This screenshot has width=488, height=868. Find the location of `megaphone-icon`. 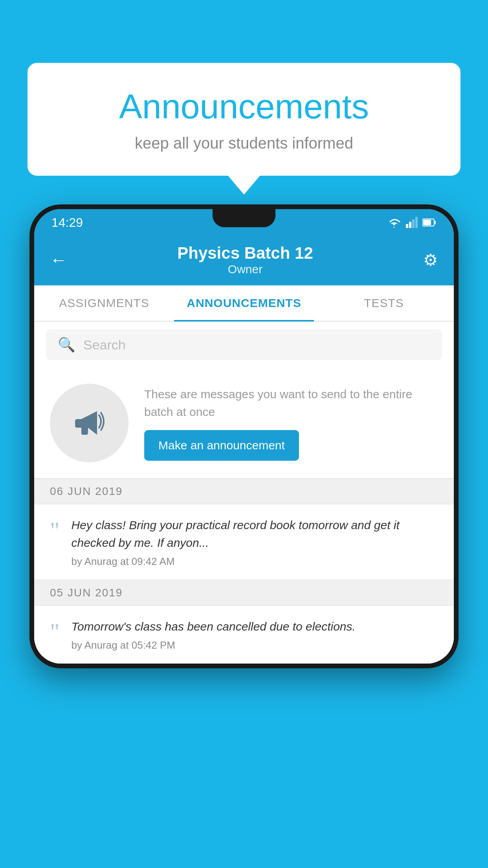

megaphone-icon is located at coordinates (89, 423).